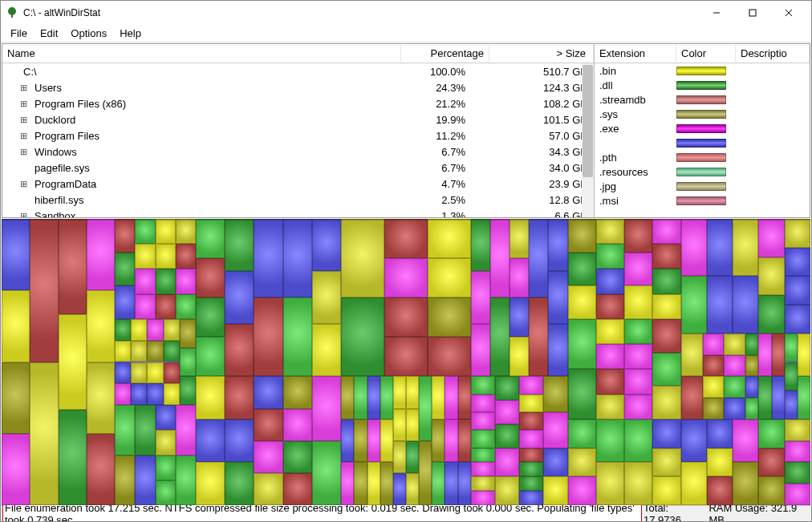  I want to click on col-percentage: Percentage, so click(445, 53).